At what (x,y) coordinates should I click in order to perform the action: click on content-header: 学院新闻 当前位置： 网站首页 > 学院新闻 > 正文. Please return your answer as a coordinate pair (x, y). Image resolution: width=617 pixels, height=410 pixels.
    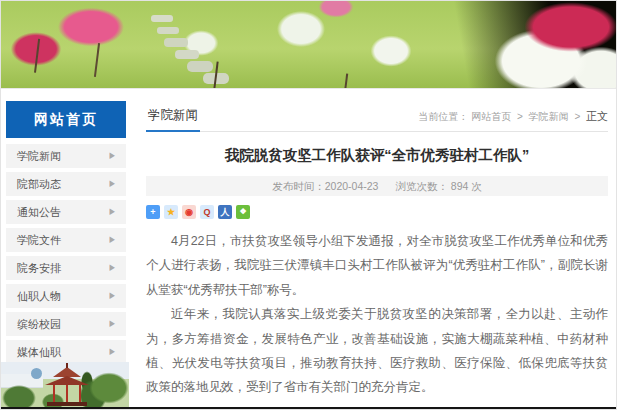
    Looking at the image, I should click on (377, 116).